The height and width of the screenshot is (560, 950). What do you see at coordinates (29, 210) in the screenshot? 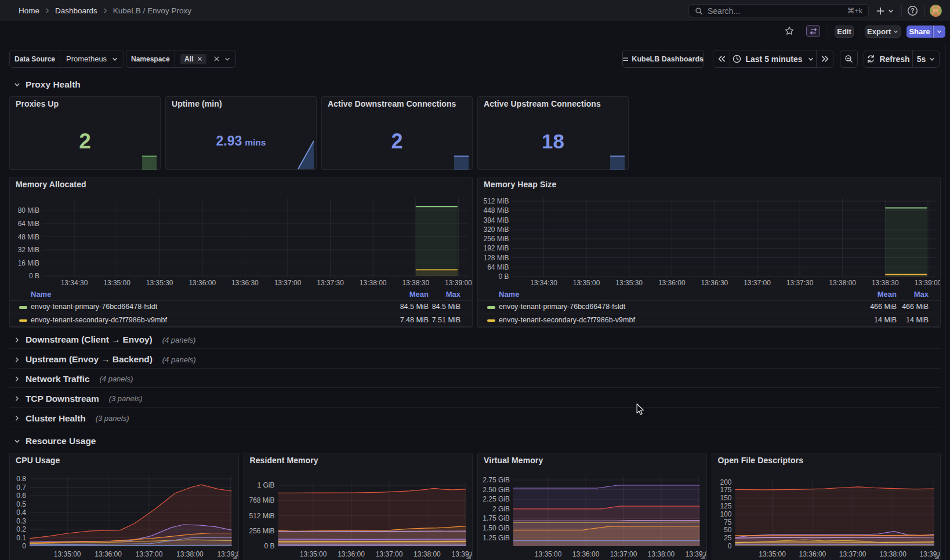
I see `svg-text: 80 MiB` at bounding box center [29, 210].